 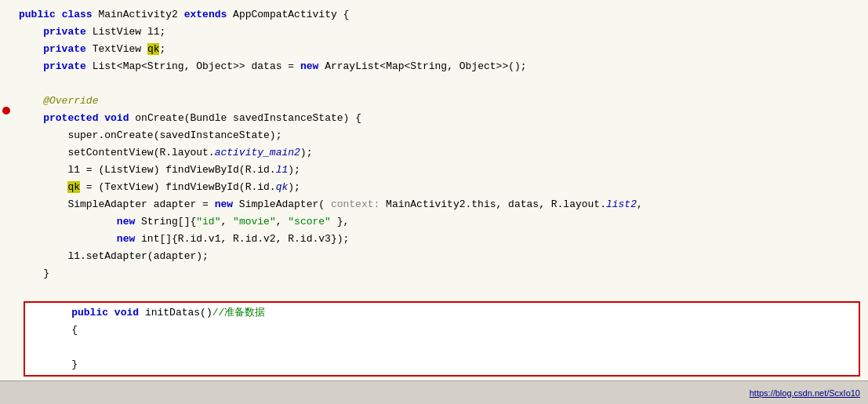 What do you see at coordinates (434, 274) in the screenshot?
I see `code-line-16: }` at bounding box center [434, 274].